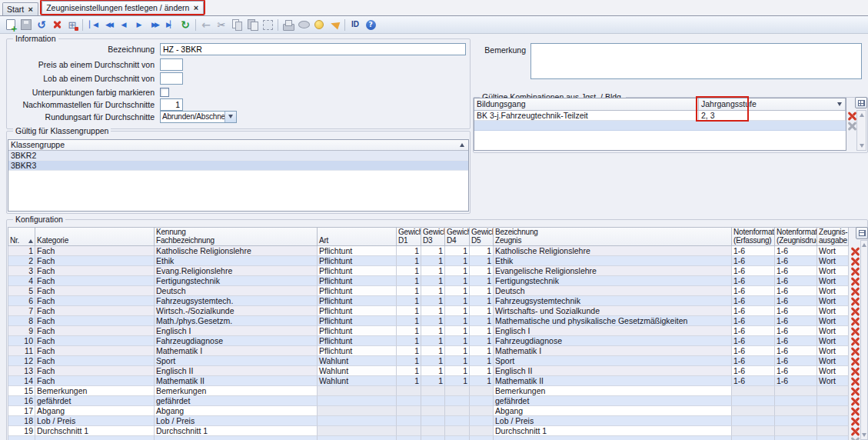 The width and height of the screenshot is (868, 440). What do you see at coordinates (22, 311) in the screenshot?
I see `cell-nr: 7` at bounding box center [22, 311].